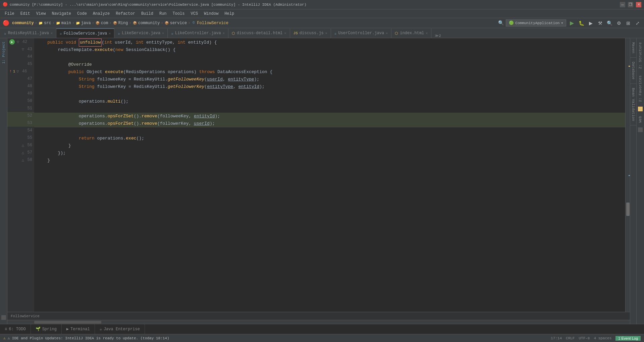 The image size is (644, 342). What do you see at coordinates (633, 71) in the screenshot?
I see `database-panel-label: Database` at bounding box center [633, 71].